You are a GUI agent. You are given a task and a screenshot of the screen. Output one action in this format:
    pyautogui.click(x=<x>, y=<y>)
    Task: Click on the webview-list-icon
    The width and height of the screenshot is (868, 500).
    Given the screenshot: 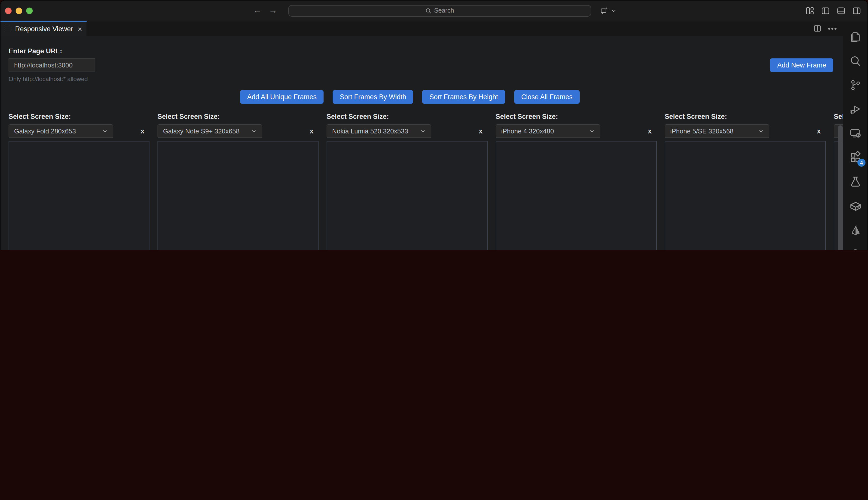 What is the action you would take?
    pyautogui.click(x=8, y=29)
    